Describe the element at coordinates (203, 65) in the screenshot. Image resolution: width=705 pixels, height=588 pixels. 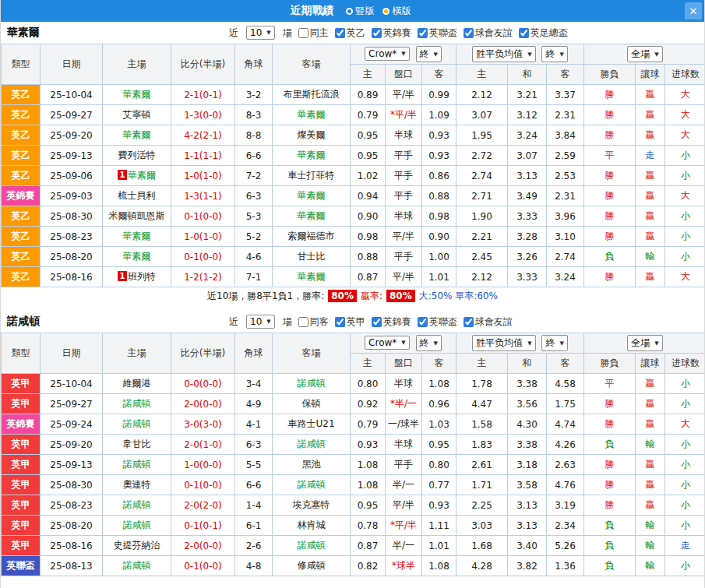
I see `col-score-header: 比分(半場)` at that location.